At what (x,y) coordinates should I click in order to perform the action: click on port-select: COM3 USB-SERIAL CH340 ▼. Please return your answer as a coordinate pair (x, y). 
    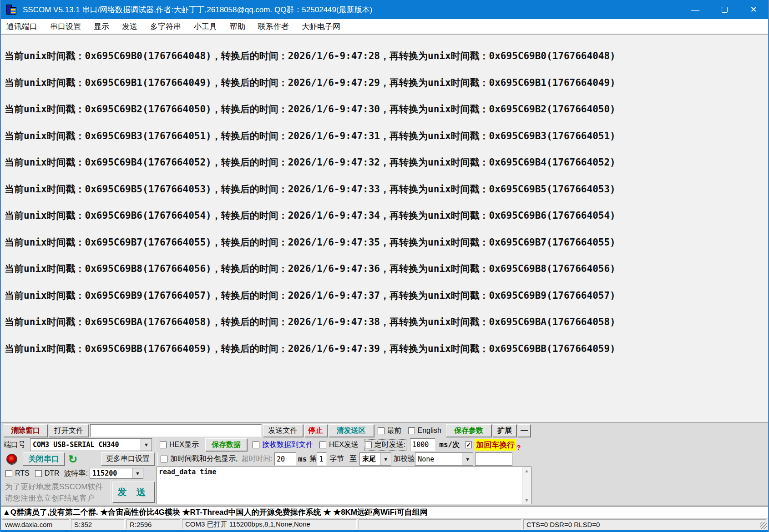
    Looking at the image, I should click on (91, 445).